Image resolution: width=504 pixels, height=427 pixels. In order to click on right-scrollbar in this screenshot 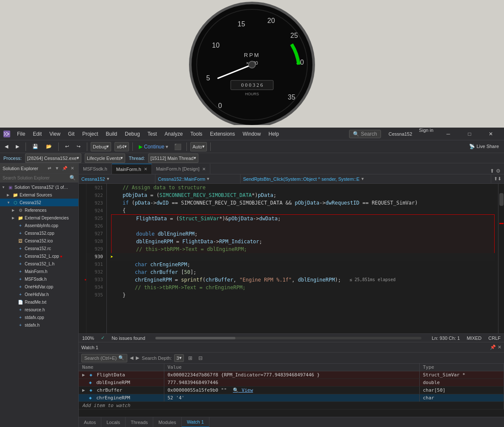, I will do `click(501, 259)`.